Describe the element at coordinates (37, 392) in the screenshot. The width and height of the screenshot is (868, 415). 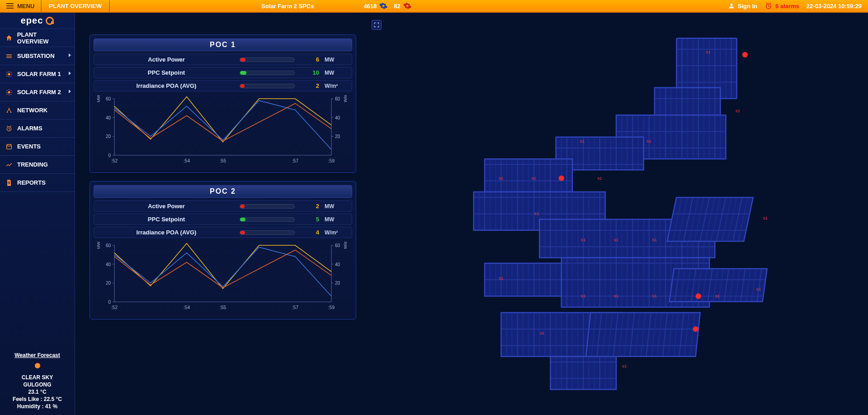
I see `weather-temp: 23.1 °C` at that location.